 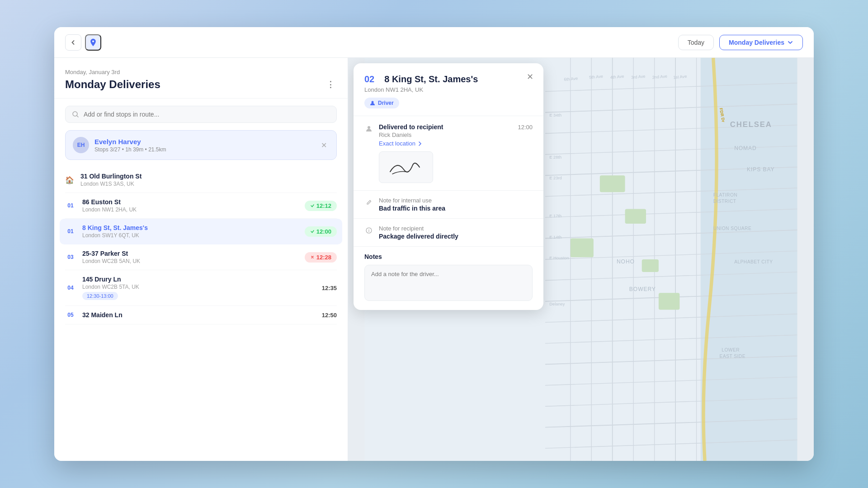 I want to click on svg-text: Delaney, so click(x=557, y=304).